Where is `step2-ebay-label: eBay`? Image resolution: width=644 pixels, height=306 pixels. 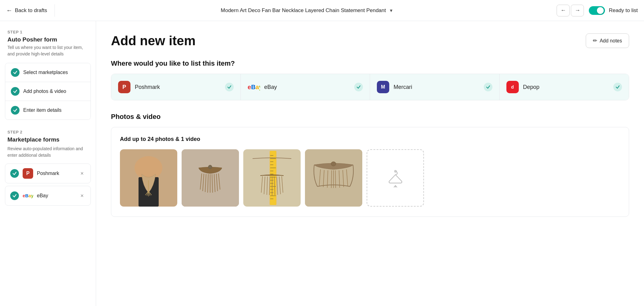 step2-ebay-label: eBay is located at coordinates (56, 196).